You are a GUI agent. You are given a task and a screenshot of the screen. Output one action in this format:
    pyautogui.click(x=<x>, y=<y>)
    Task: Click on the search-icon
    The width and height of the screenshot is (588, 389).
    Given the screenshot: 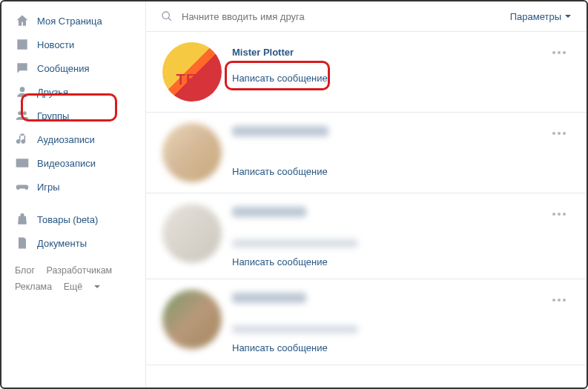 What is the action you would take?
    pyautogui.click(x=167, y=16)
    